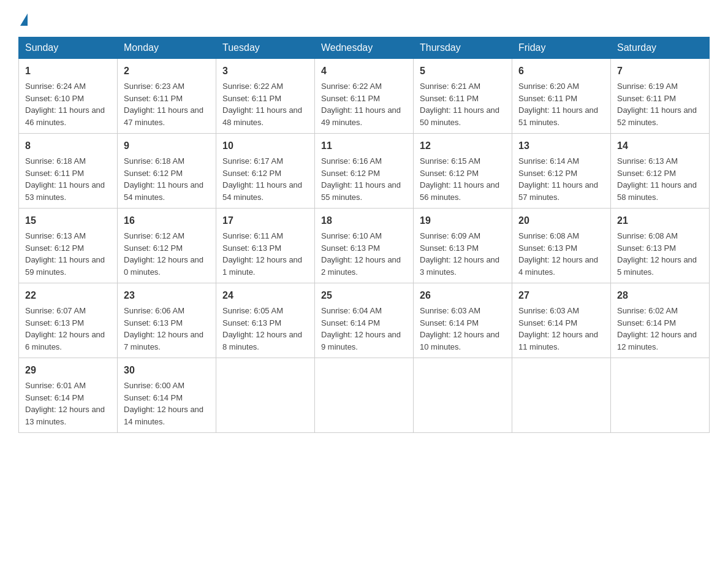  Describe the element at coordinates (364, 171) in the screenshot. I see `day-cell-11: 11Sunrise: 6:16 AMSunset: 6:12 PMDayligh…` at that location.